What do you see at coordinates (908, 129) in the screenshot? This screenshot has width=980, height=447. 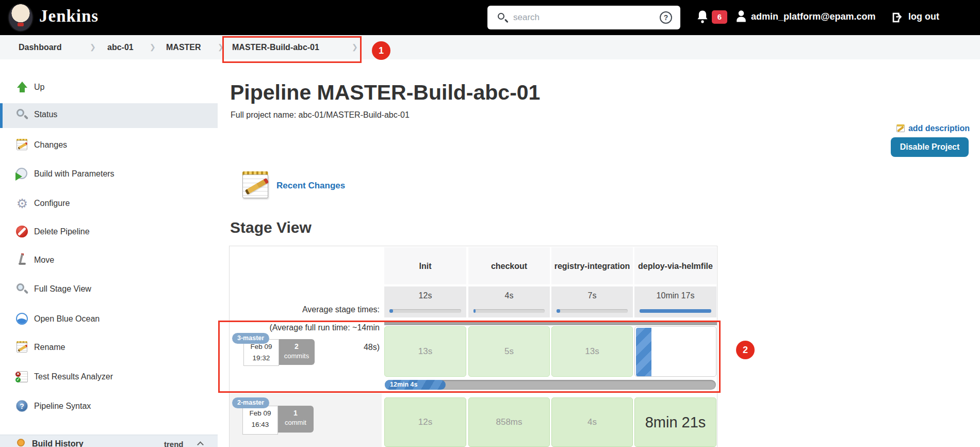 I see `add-description: add description` at bounding box center [908, 129].